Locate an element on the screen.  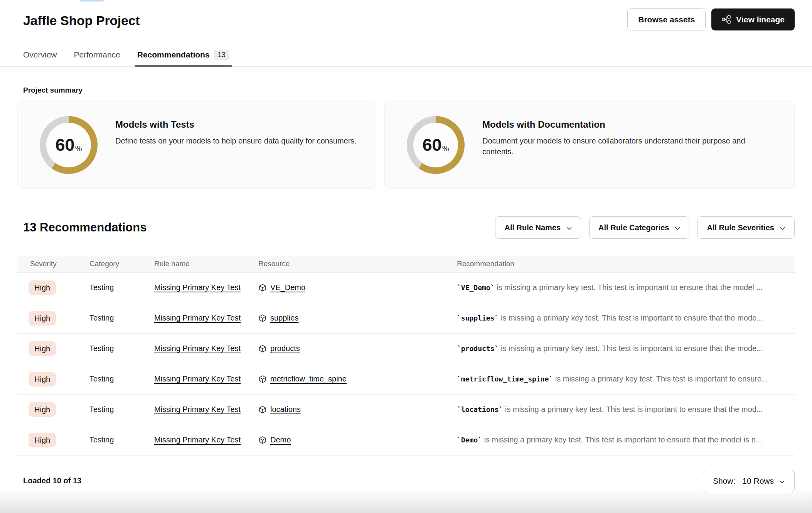
recommendation-text: `products` is missing a primary key test… is located at coordinates (626, 349).